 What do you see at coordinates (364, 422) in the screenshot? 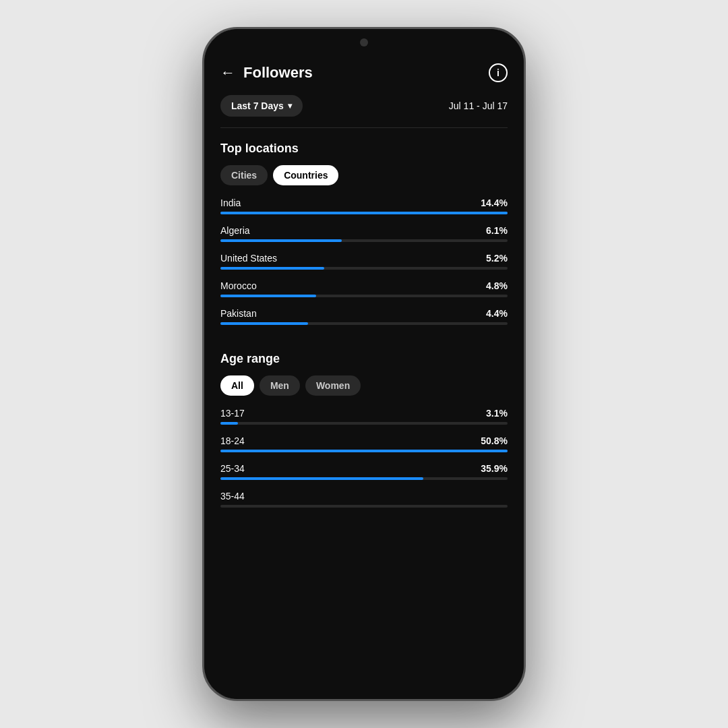
I see `age-range-section: Age range AllMenWomen 13-173.1%18-2450.8…` at bounding box center [364, 422].